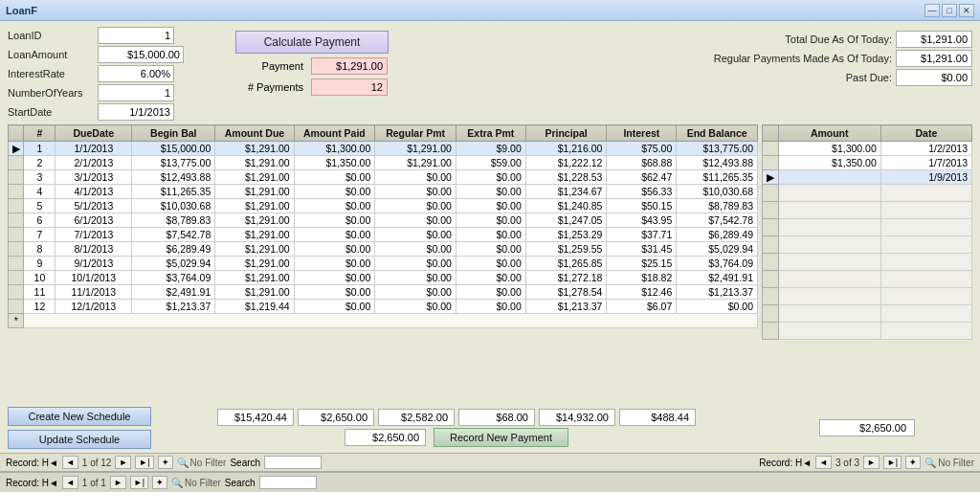  I want to click on main-nav-last-button: ►|, so click(144, 462).